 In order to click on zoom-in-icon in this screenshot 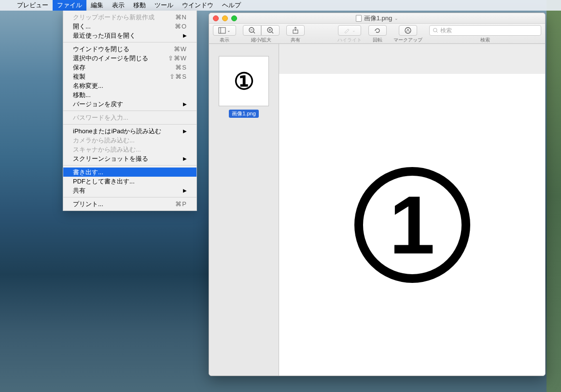, I will do `click(270, 30)`.